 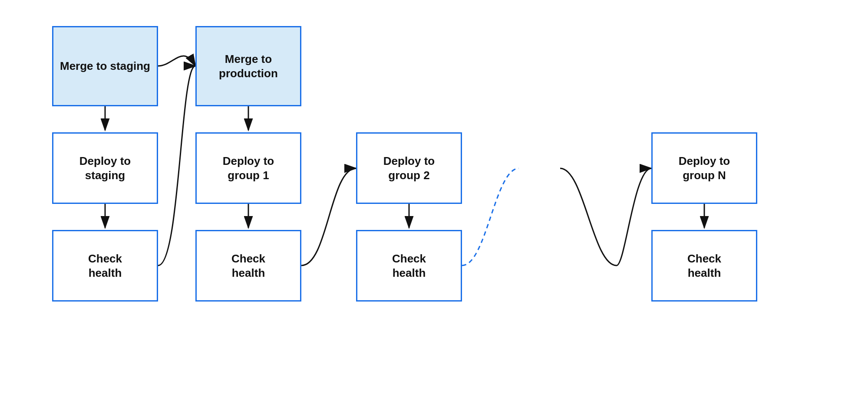 I want to click on deploy-to-groupN-label: Deploy togroup N, so click(x=704, y=168).